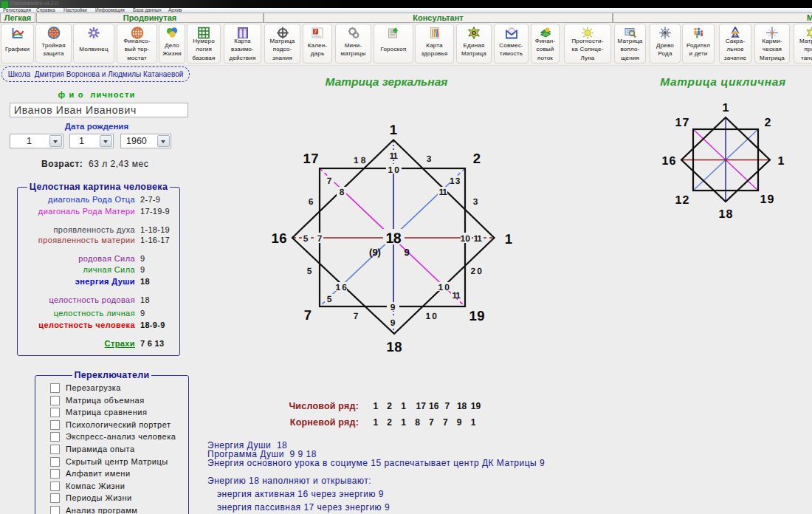 This screenshot has width=812, height=514. What do you see at coordinates (312, 202) in the screenshot?
I see `svg-text: 6` at bounding box center [312, 202].